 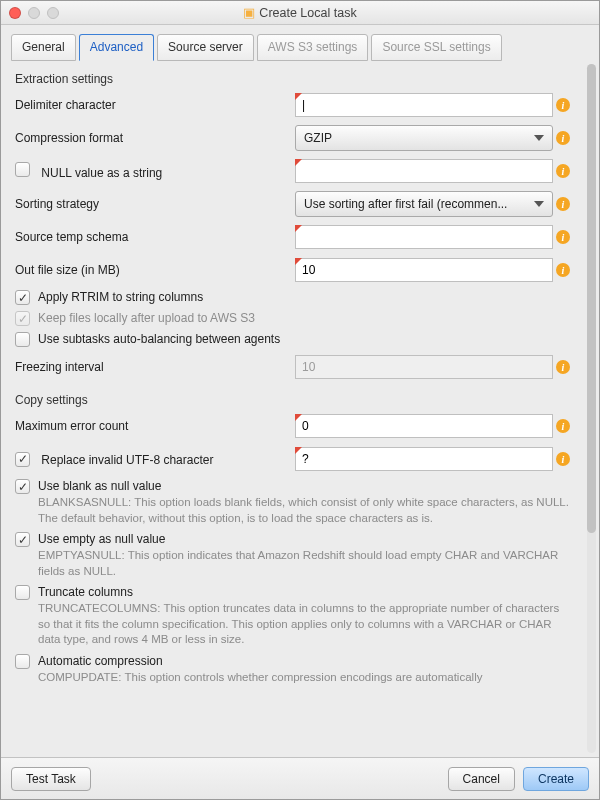 What do you see at coordinates (424, 237) in the screenshot?
I see `temp-schema-input` at bounding box center [424, 237].